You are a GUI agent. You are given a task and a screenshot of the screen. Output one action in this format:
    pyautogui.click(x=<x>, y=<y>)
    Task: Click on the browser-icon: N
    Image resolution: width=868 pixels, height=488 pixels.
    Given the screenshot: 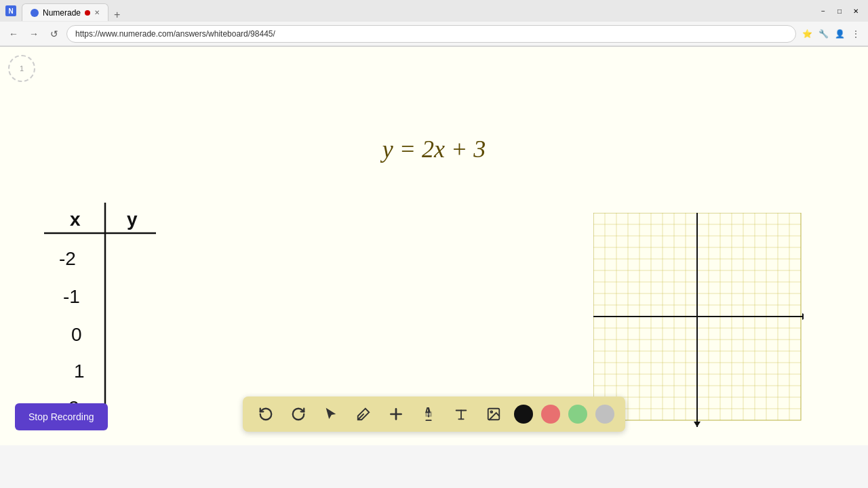 What is the action you would take?
    pyautogui.click(x=11, y=11)
    